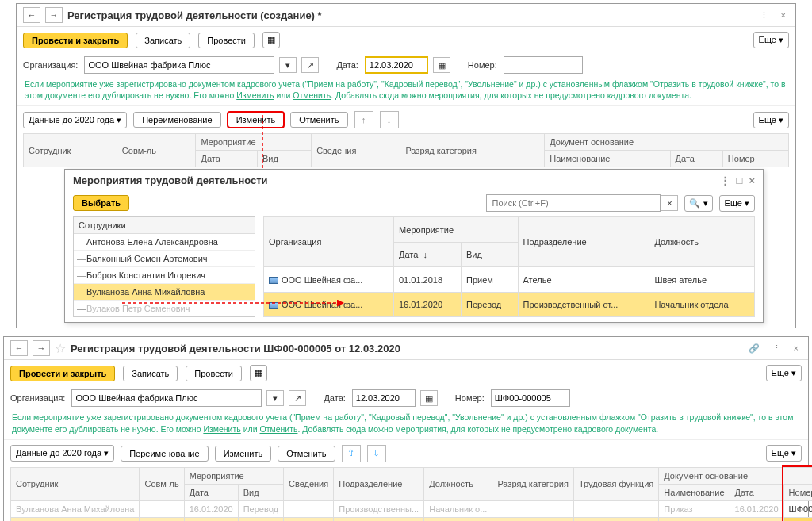 The image size is (812, 521). What do you see at coordinates (364, 120) in the screenshot?
I see `move-up-icon: ↑` at bounding box center [364, 120].